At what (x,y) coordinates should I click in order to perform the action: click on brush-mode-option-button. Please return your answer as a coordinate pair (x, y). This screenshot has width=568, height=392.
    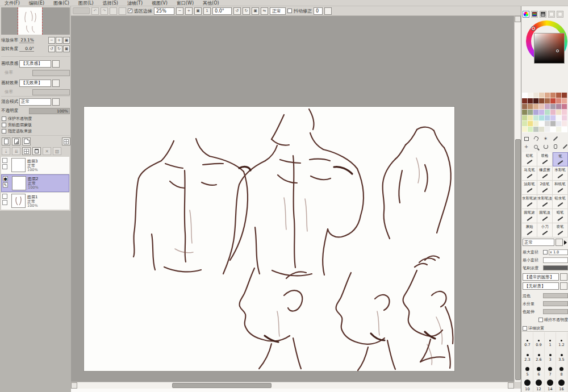
    Looking at the image, I should click on (559, 242).